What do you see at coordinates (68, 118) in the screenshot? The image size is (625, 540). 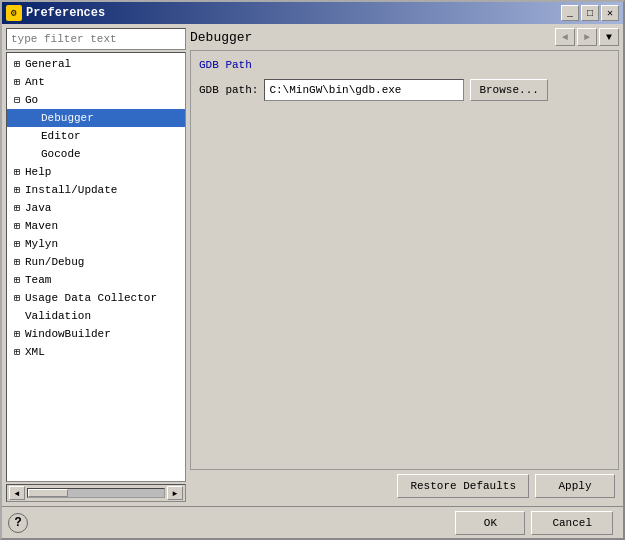 I see `sidebar-item-label: Debugger` at bounding box center [68, 118].